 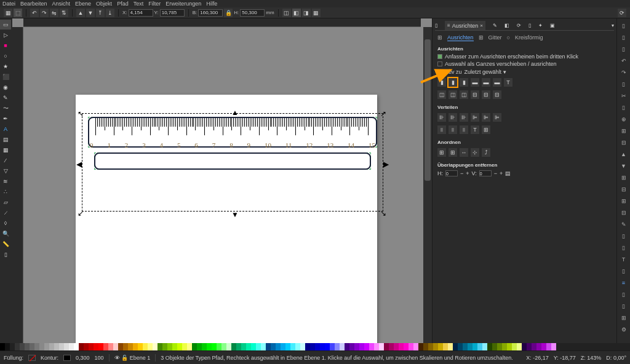 What do you see at coordinates (624, 119) in the screenshot?
I see `dock-btn: ⊕` at bounding box center [624, 119].